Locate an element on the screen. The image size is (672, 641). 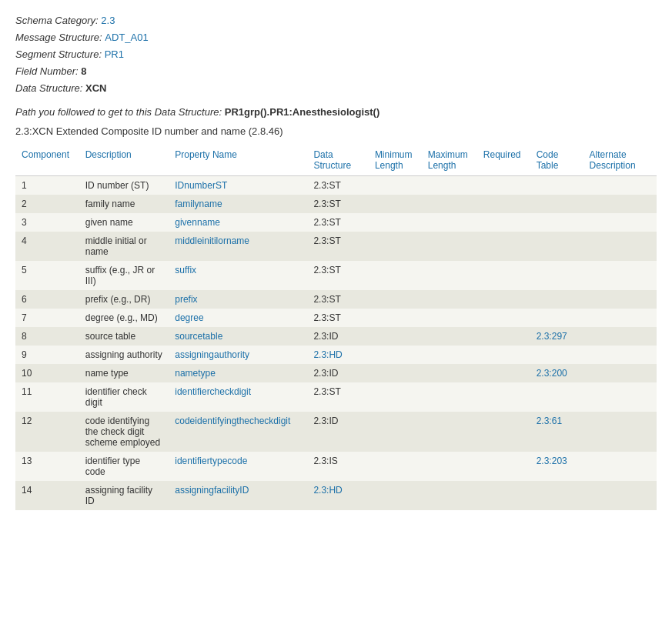
property-name-link: nametype is located at coordinates (196, 373).